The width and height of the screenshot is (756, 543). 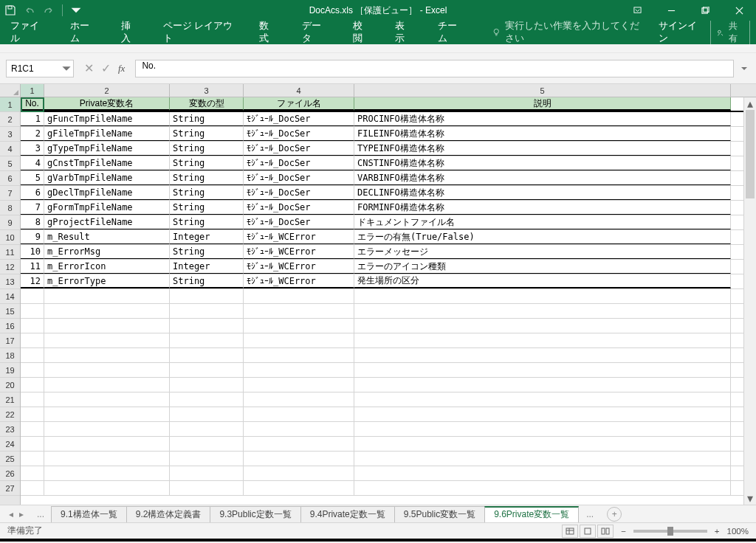 What do you see at coordinates (532, 514) in the screenshot?
I see `sheet-tab: 9.6Private変数一覧` at bounding box center [532, 514].